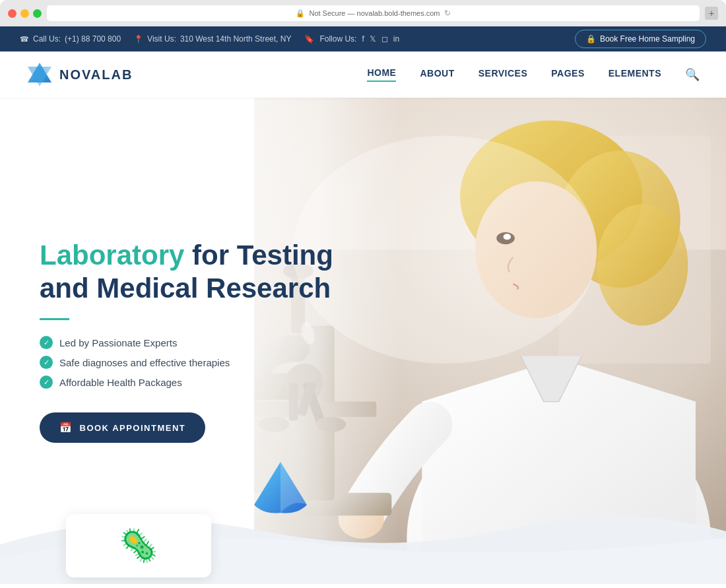 This screenshot has height=588, width=726. What do you see at coordinates (79, 75) in the screenshot?
I see `logo: NOVALAB` at bounding box center [79, 75].